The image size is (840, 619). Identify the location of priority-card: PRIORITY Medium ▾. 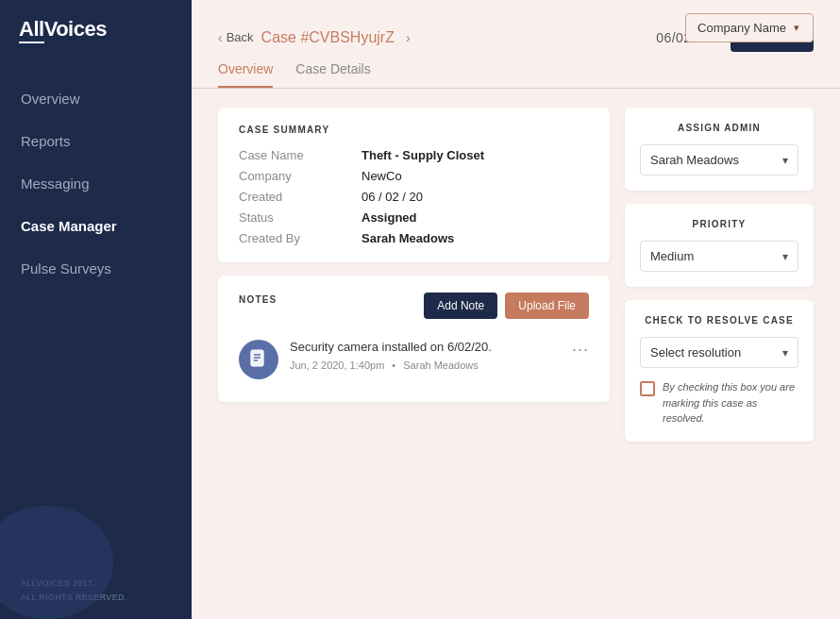
(719, 245).